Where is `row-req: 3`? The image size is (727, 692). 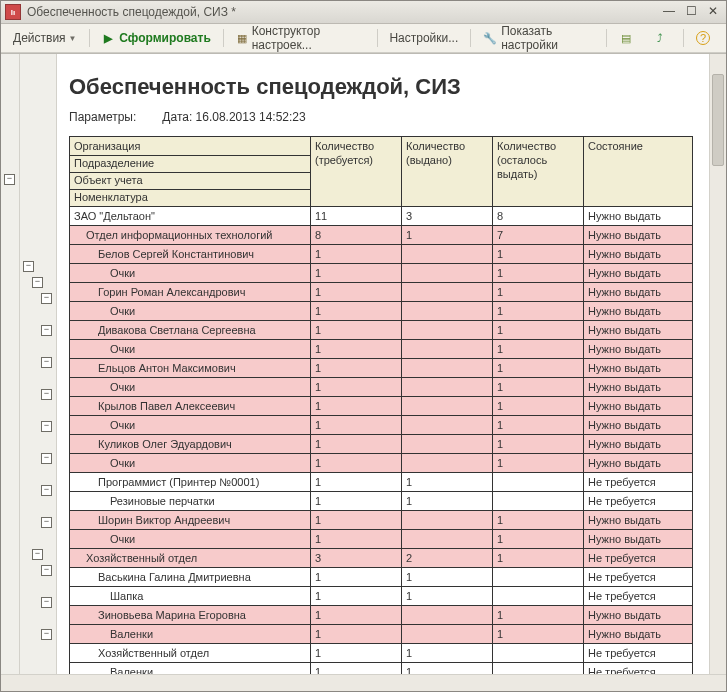
row-req: 3 is located at coordinates (356, 558).